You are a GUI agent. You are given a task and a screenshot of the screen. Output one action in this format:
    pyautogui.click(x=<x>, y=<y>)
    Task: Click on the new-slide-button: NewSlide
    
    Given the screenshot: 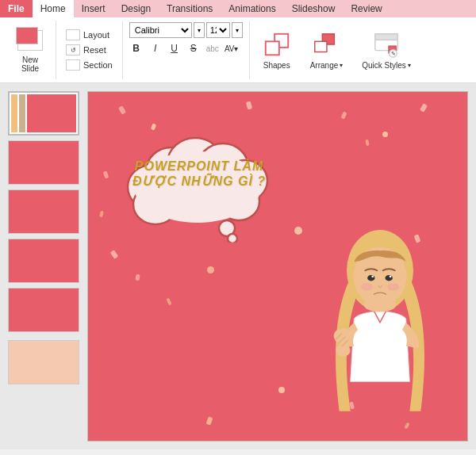 What is the action you would take?
    pyautogui.click(x=30, y=50)
    